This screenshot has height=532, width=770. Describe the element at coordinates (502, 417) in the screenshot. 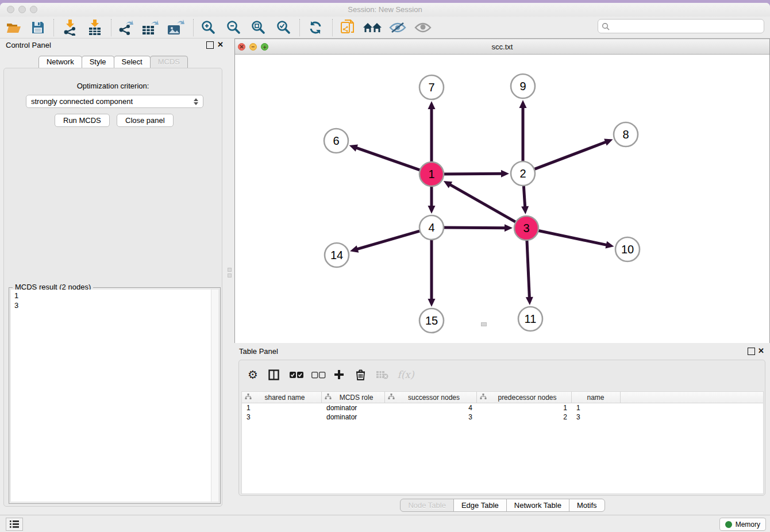

I see `table-row: 3dominator323` at that location.